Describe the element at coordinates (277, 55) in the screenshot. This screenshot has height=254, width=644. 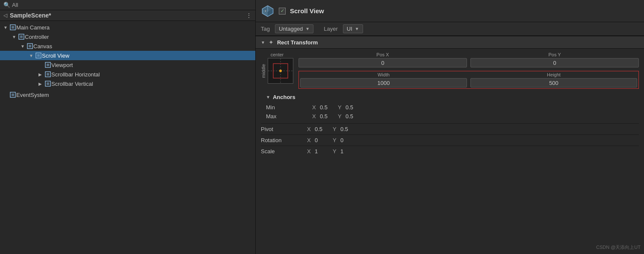
I see `anchor-top-label: center` at that location.